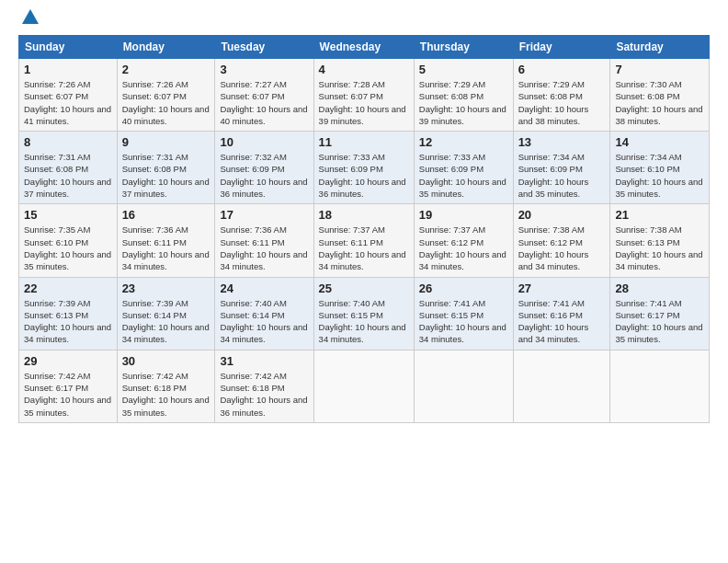 This screenshot has height=563, width=728. Describe the element at coordinates (166, 70) in the screenshot. I see `day-number: 2` at that location.